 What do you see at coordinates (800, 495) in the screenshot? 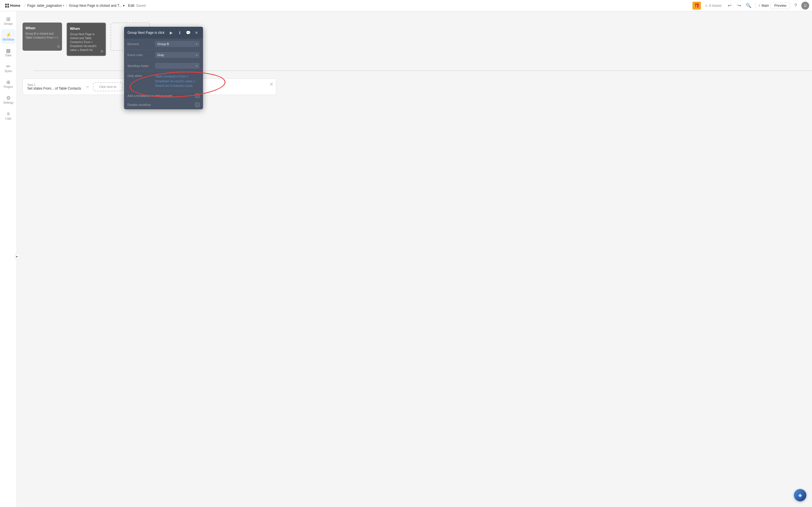
I see `chat-icon: ◈` at bounding box center [800, 495].